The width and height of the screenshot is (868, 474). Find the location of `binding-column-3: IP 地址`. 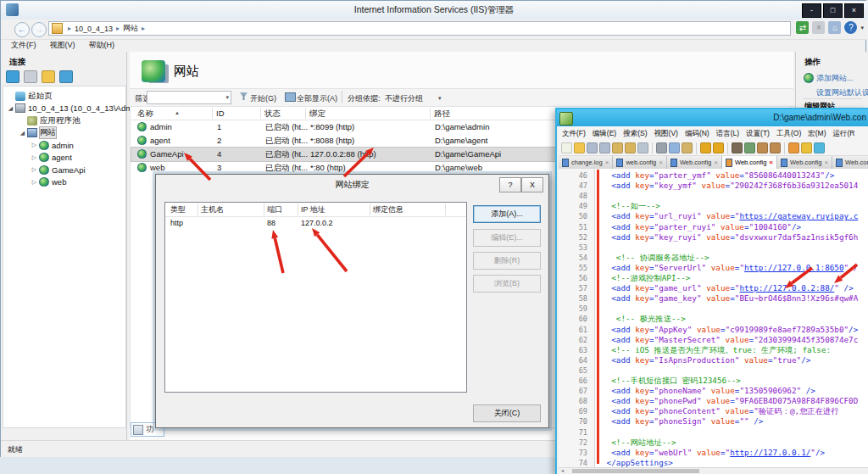

binding-column-3: IP 地址 is located at coordinates (314, 210).